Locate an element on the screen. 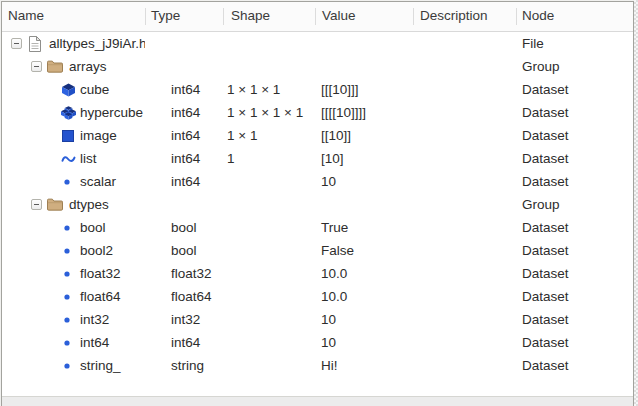  column-header-value: Value is located at coordinates (364, 16).